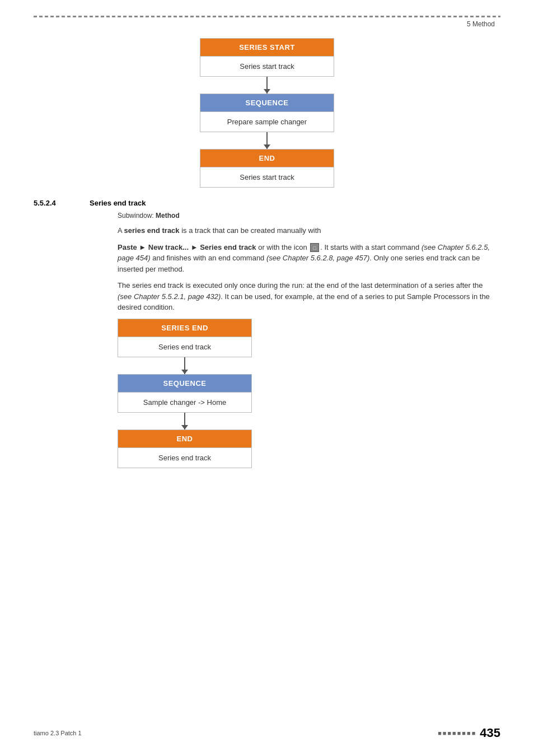 The image size is (534, 756). I want to click on end-body-2: Series end track, so click(185, 458).